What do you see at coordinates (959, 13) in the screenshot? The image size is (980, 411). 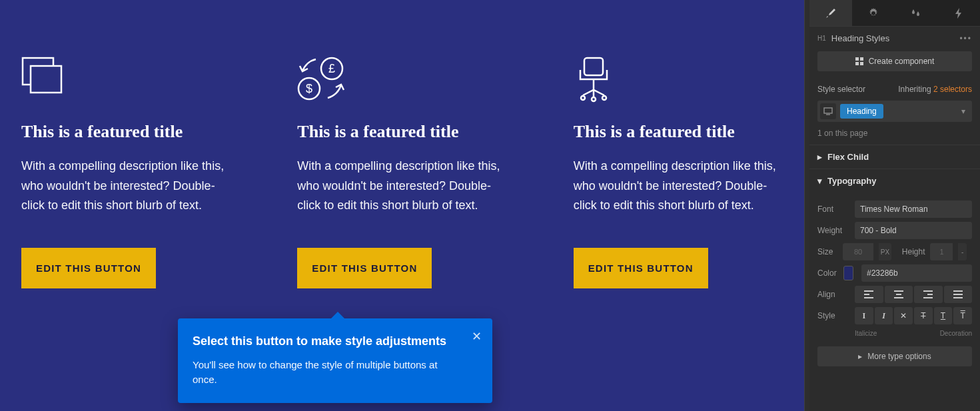 I see `bolt-icon` at bounding box center [959, 13].